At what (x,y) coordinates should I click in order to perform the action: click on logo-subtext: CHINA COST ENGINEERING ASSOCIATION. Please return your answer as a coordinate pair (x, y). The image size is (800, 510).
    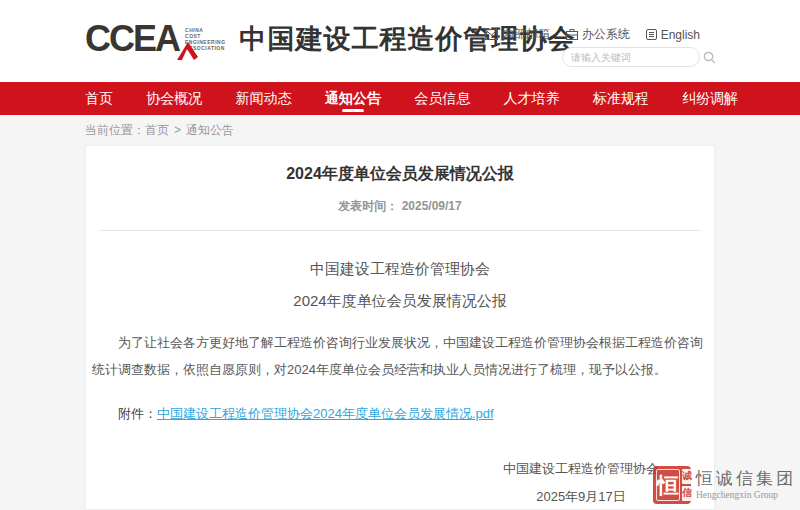
    Looking at the image, I should click on (206, 39).